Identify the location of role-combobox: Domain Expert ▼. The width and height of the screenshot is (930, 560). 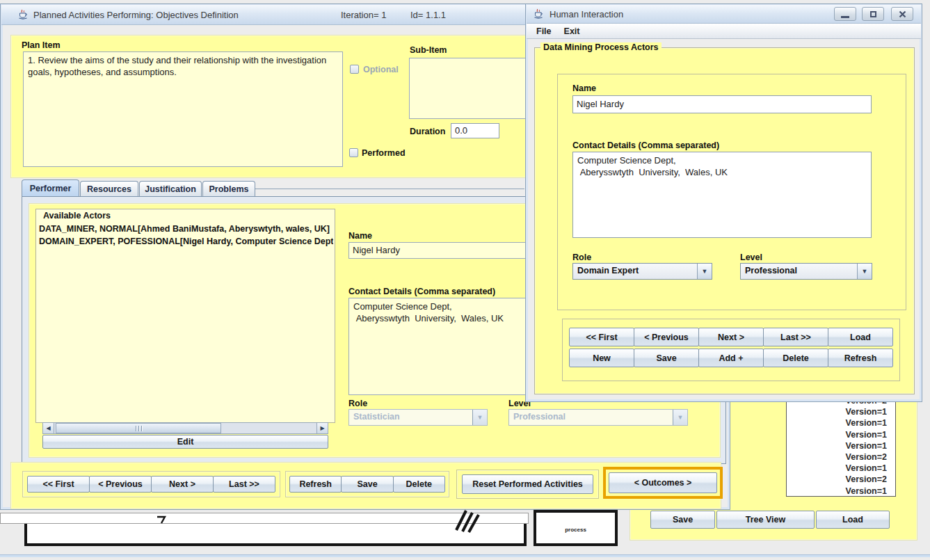
(643, 271).